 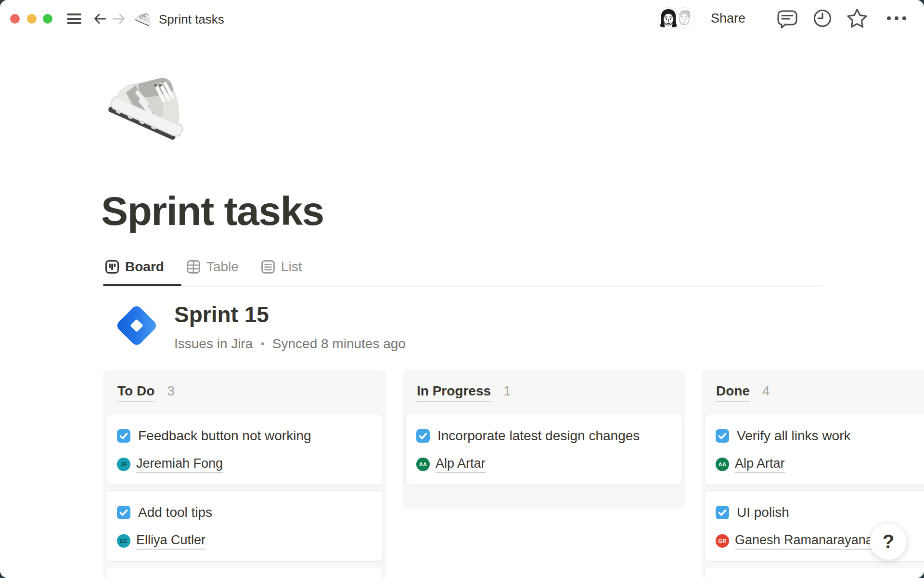 What do you see at coordinates (244, 464) in the screenshot?
I see `assignee-row: JF Jeremiah Fong` at bounding box center [244, 464].